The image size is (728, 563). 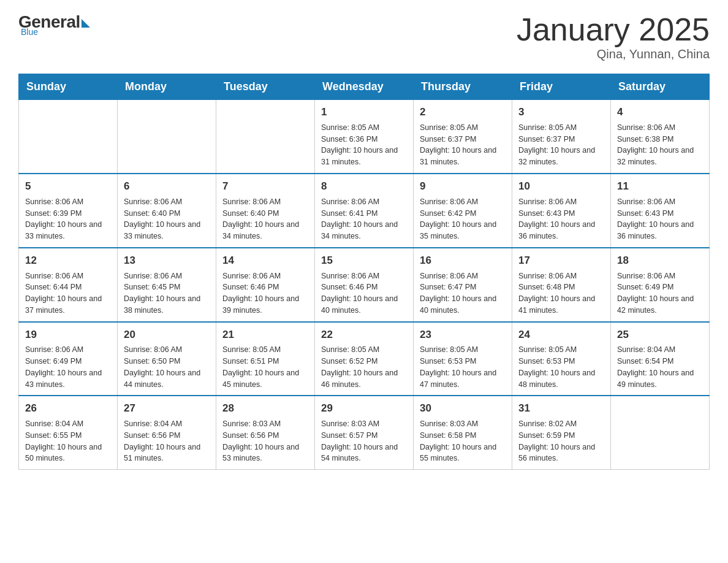 I want to click on calendar-cell-2-7: 11Sunrise: 8:06 AM Sunset: 6:43 PM Dayli…, so click(x=661, y=211).